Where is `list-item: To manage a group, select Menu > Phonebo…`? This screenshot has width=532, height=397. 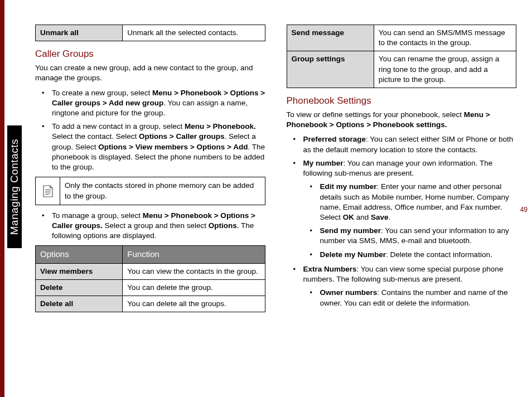 list-item: To manage a group, select Menu > Phonebo… is located at coordinates (151, 226).